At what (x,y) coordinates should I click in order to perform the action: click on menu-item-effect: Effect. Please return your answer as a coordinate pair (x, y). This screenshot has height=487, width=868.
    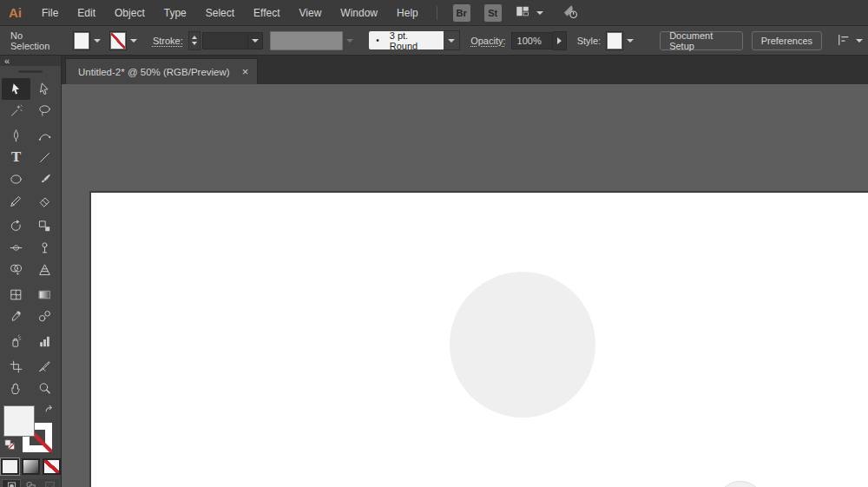
    Looking at the image, I should click on (266, 12).